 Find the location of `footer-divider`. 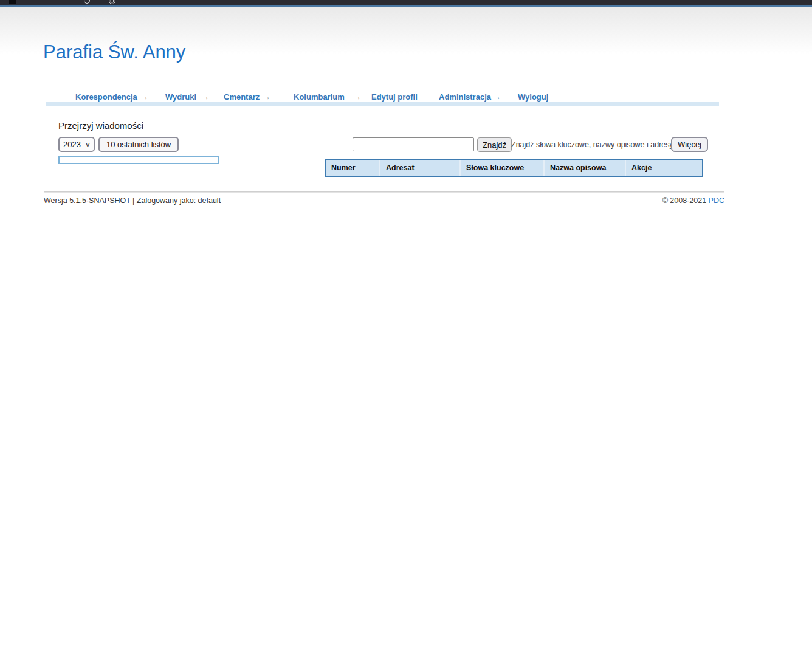

footer-divider is located at coordinates (384, 192).